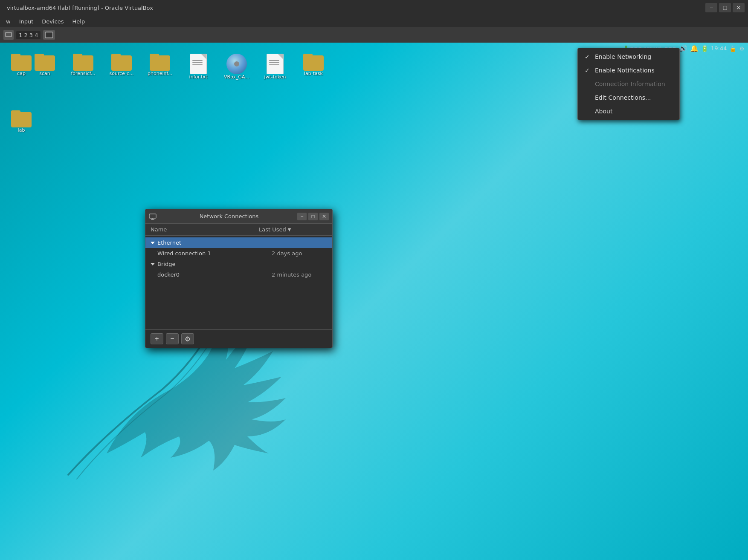  Describe the element at coordinates (239, 274) in the screenshot. I see `conn-item-docker0: docker0 2 minutes ago` at that location.